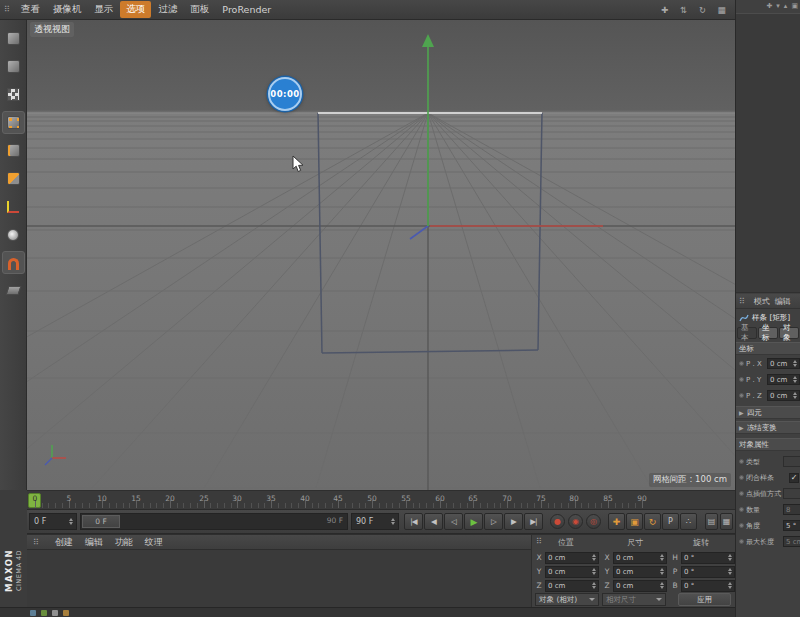 Image resolution: width=800 pixels, height=617 pixels. What do you see at coordinates (640, 558) in the screenshot?
I see `size-x-field: 0 cm` at bounding box center [640, 558].